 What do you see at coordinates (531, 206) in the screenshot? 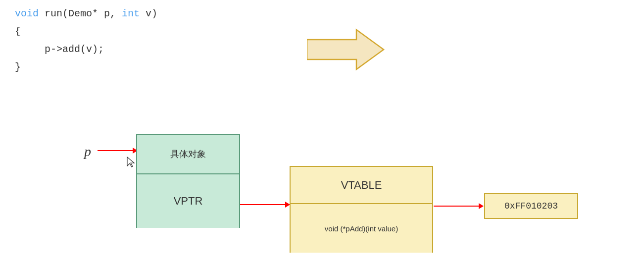
I see `address-value: 0xFF010203` at bounding box center [531, 206].